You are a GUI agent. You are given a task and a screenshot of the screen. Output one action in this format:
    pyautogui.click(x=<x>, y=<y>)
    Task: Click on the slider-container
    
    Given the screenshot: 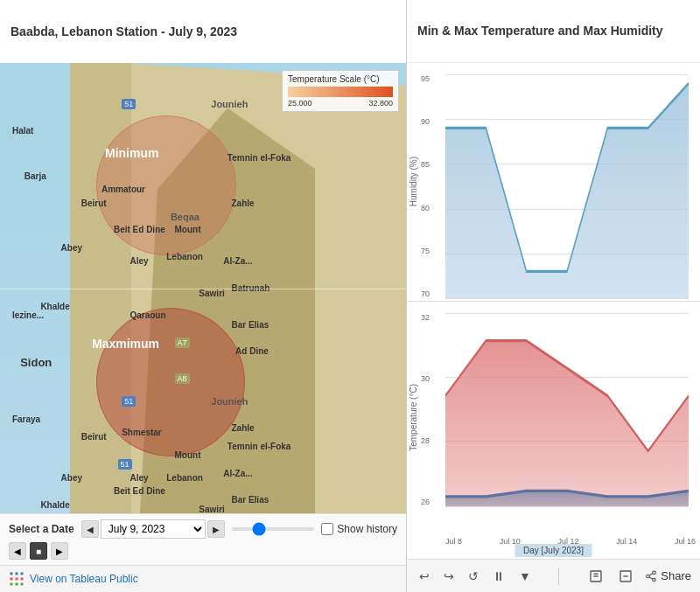 What is the action you would take?
    pyautogui.click(x=273, y=529)
    